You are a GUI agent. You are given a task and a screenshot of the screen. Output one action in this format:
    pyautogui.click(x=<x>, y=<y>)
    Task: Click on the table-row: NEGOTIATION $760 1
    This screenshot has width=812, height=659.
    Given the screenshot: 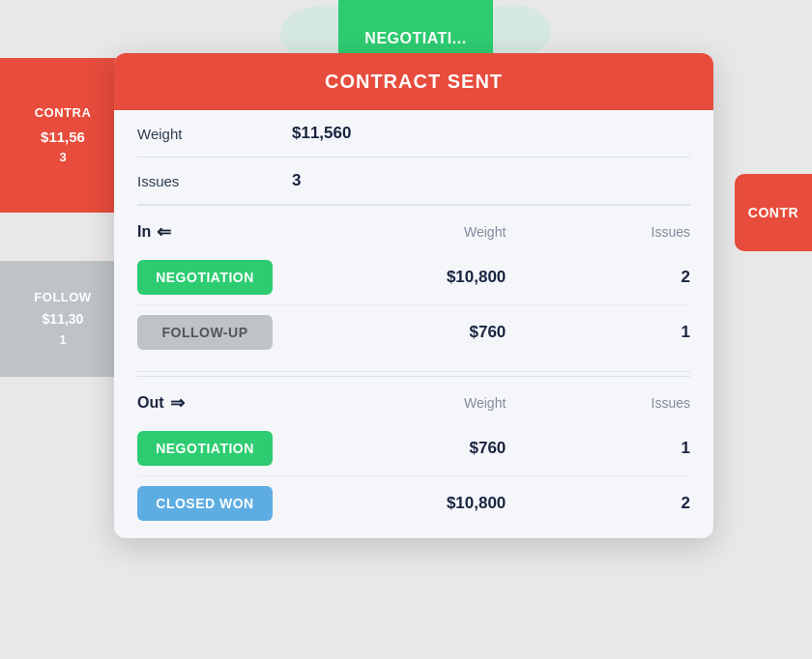 What is the action you would take?
    pyautogui.click(x=414, y=448)
    